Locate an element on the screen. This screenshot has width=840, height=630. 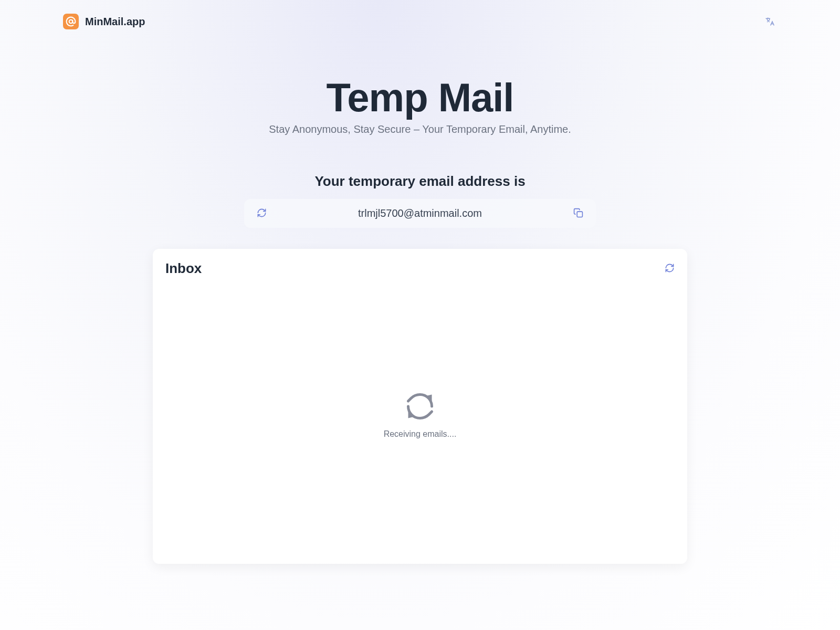
email-label: Your temporary email address is is located at coordinates (420, 182).